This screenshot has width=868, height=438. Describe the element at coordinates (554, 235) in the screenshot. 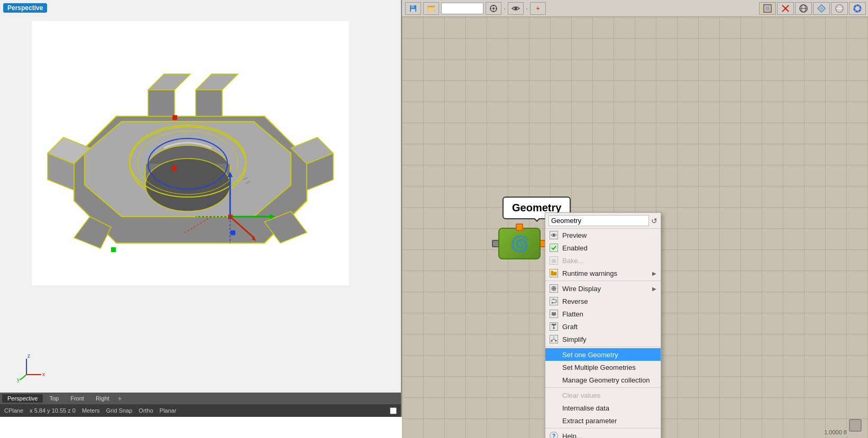

I see `preview-icon` at that location.